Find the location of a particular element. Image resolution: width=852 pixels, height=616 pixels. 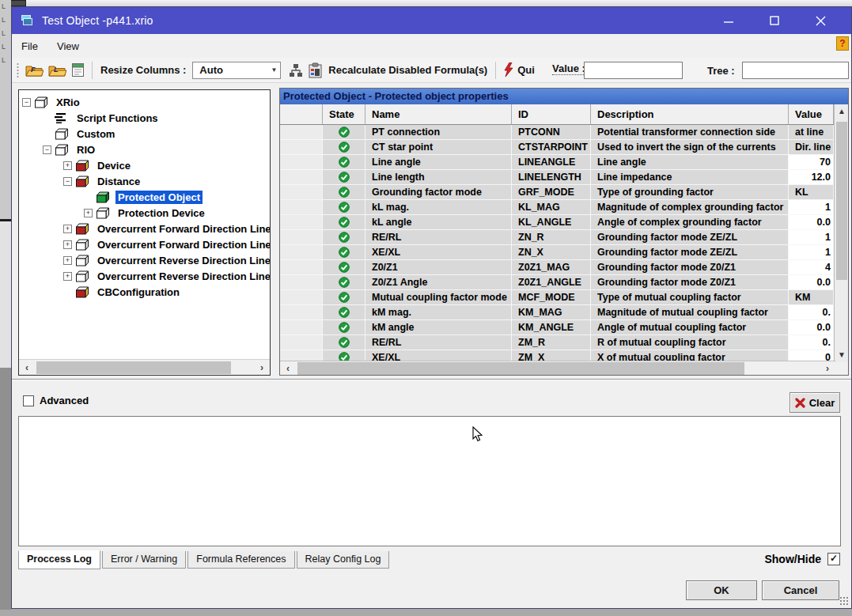

table-row: PT connectionPTCONNPotential transformer… is located at coordinates (557, 133).